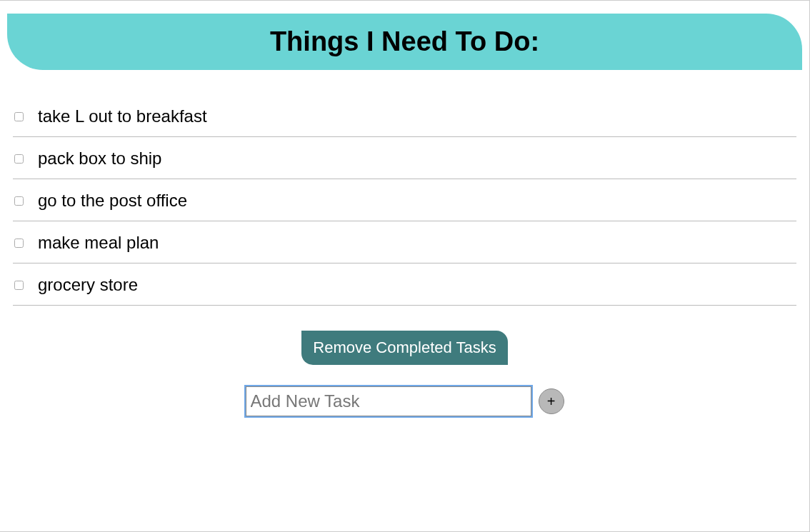  Describe the element at coordinates (404, 116) in the screenshot. I see `task-item: take L out to breakfast` at that location.